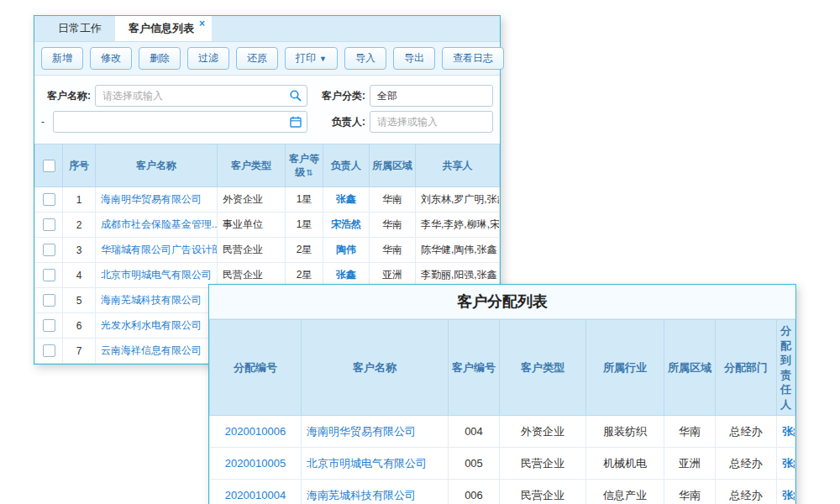  I want to click on cell-shared: 陈华健,陶伟,张鑫, so click(458, 250).